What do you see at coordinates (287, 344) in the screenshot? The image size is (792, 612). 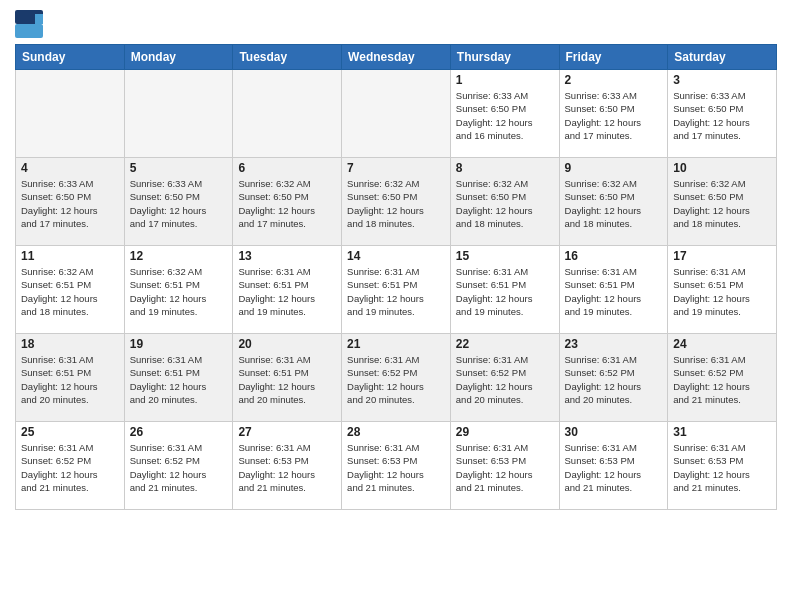 I see `day-number: 20` at bounding box center [287, 344].